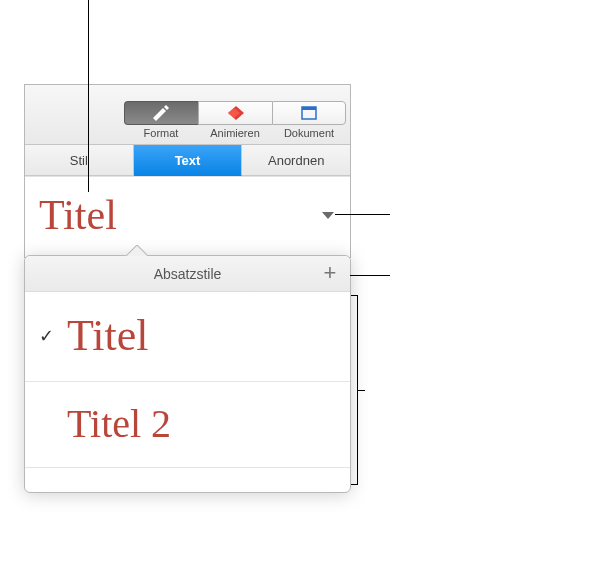 Image resolution: width=590 pixels, height=570 pixels. I want to click on style-item-titel: ✓ Titel, so click(188, 337).